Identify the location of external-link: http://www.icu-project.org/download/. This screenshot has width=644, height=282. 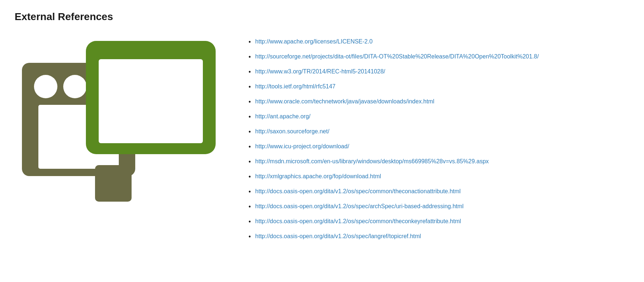
(302, 146).